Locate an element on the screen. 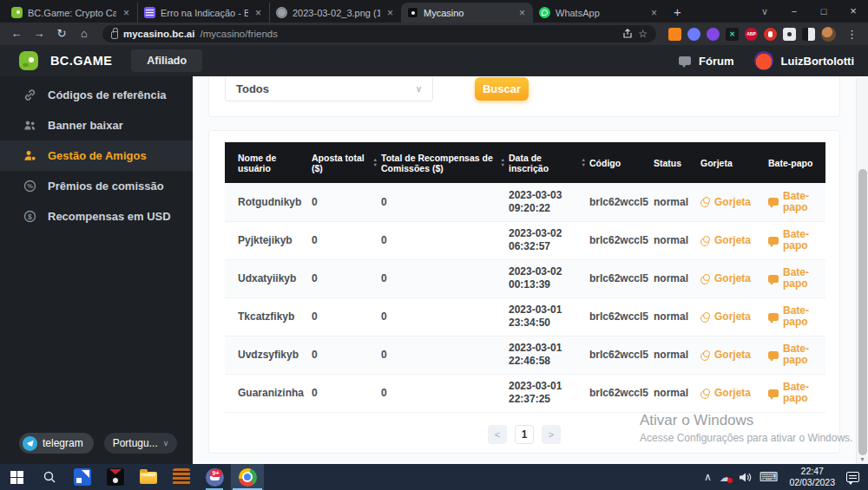  phantom-extension-icon is located at coordinates (694, 35).